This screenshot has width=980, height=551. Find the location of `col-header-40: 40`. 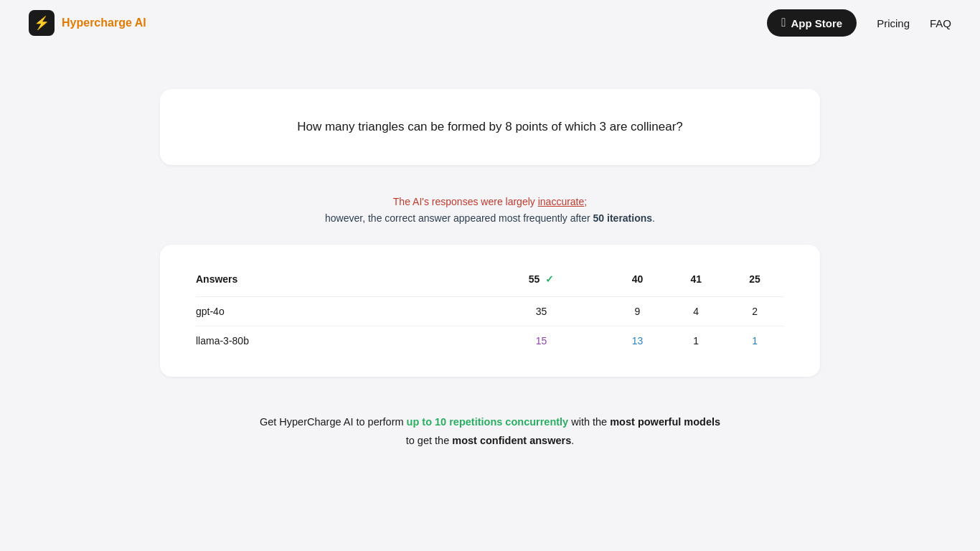

col-header-40: 40 is located at coordinates (638, 281).